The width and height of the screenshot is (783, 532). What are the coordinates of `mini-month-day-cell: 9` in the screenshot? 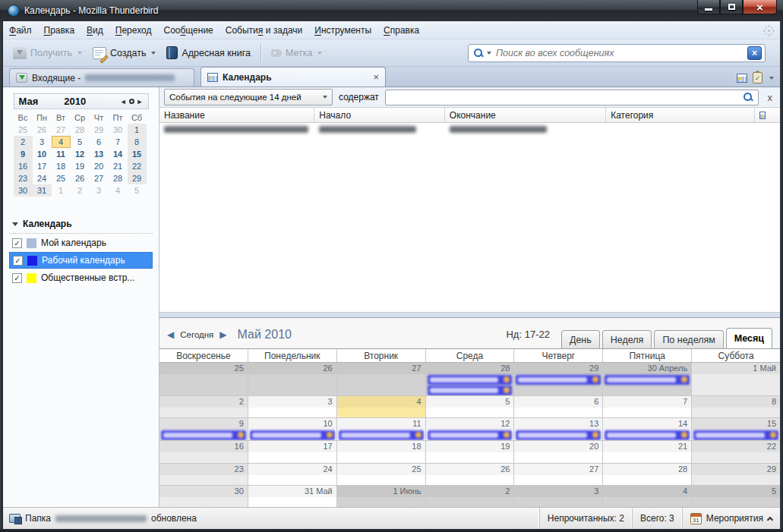 It's located at (23, 154).